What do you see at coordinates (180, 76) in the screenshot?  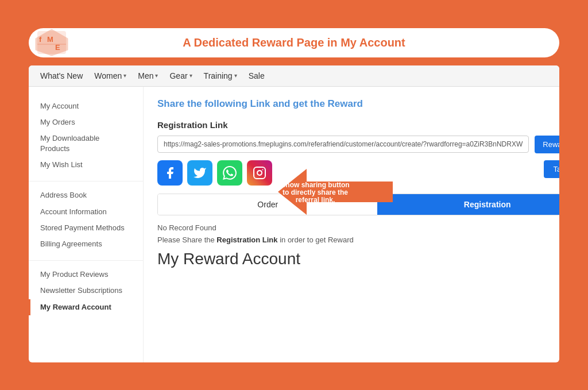 I see `nav-item-gear: Gear ▾` at bounding box center [180, 76].